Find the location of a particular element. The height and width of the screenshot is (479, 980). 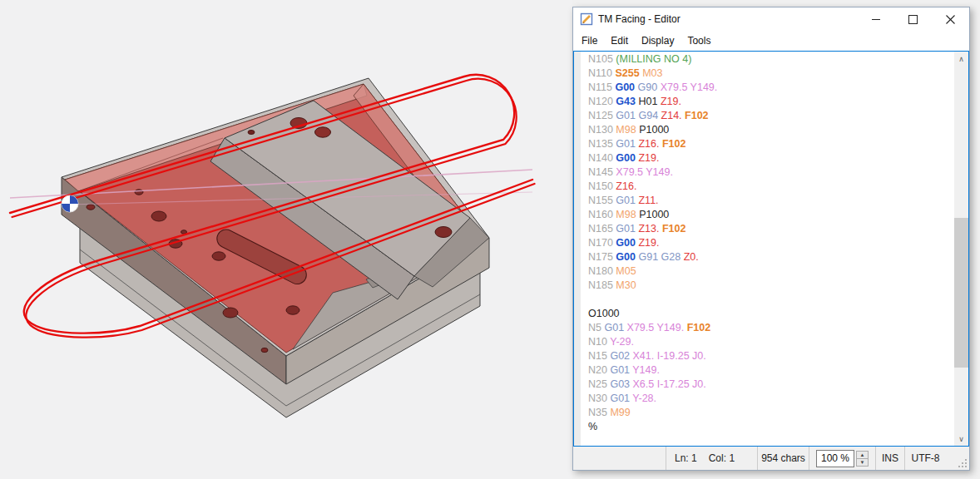

menu-tools: Tools is located at coordinates (699, 41).